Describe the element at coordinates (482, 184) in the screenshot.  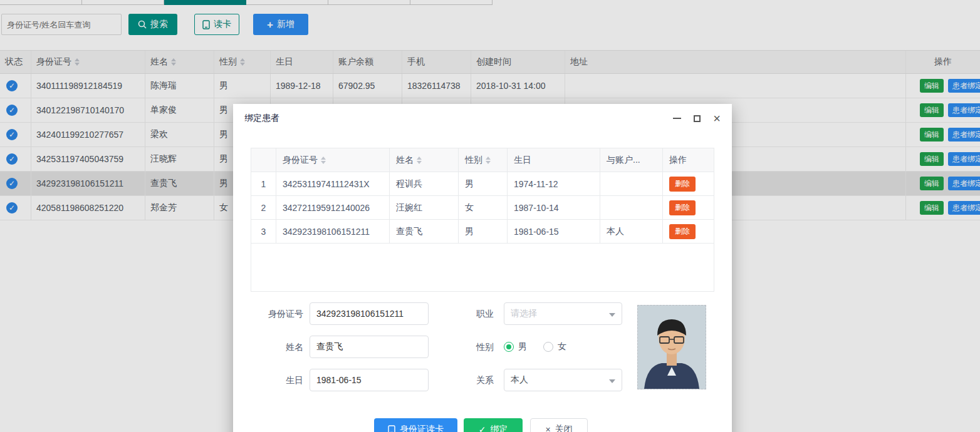
I see `modal-table-row: 1 34253119741112431X 程训兵 男 1974-11-12 删除` at that location.